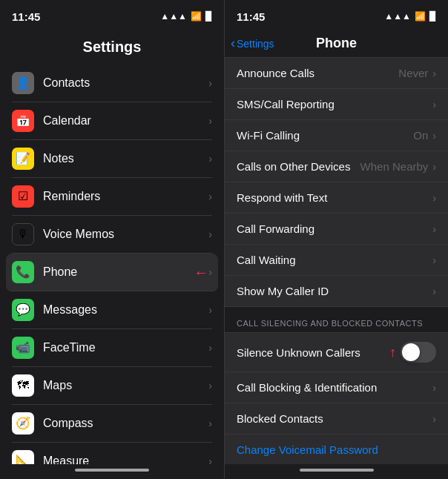 The image size is (448, 479). What do you see at coordinates (337, 136) in the screenshot?
I see `right-item-wifi-calling: Wi-Fi CallingOn›` at bounding box center [337, 136].